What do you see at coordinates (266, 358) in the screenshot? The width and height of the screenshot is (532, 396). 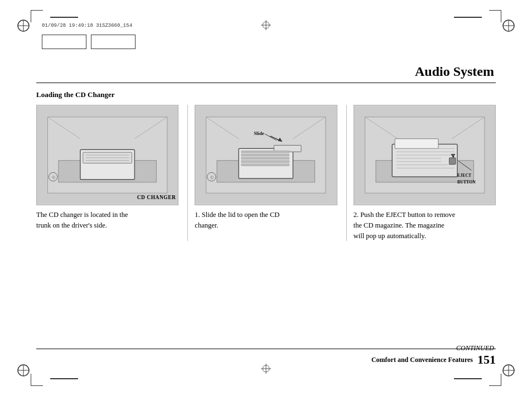 I see `page-footer: Comfort and Convenience Features 151` at bounding box center [266, 358].